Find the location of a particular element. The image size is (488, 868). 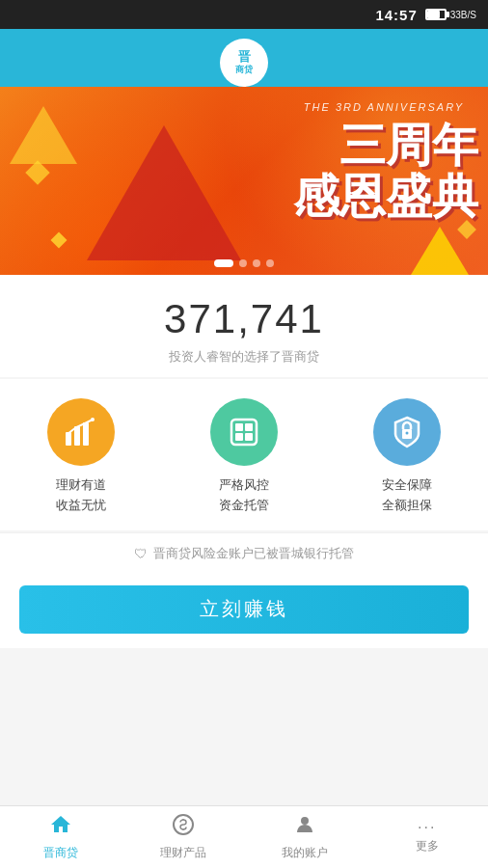

investor-desc: 投资人睿智的选择了晋商贷 is located at coordinates (244, 357).